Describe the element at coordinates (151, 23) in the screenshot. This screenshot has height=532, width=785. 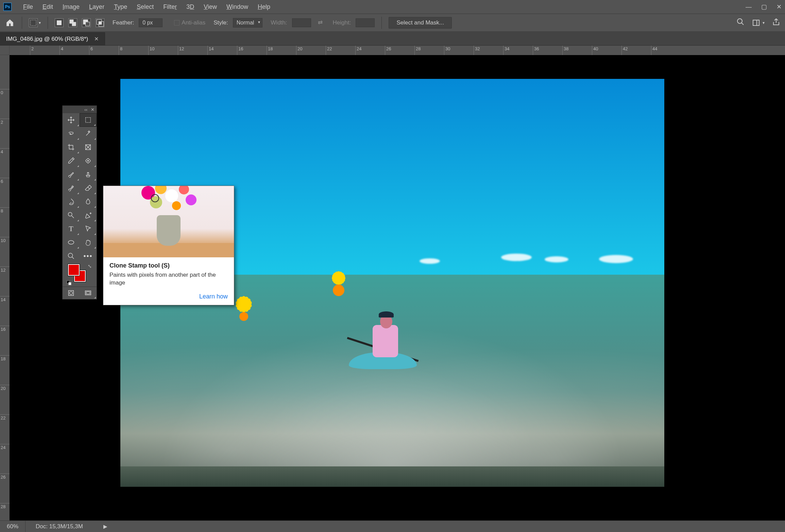
I see `feather-input` at that location.